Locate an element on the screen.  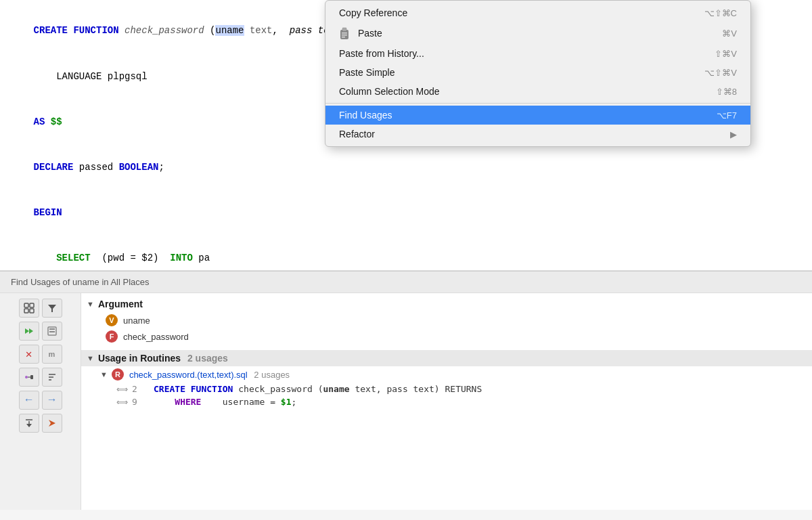
line-num-9: 9 is located at coordinates (139, 402).